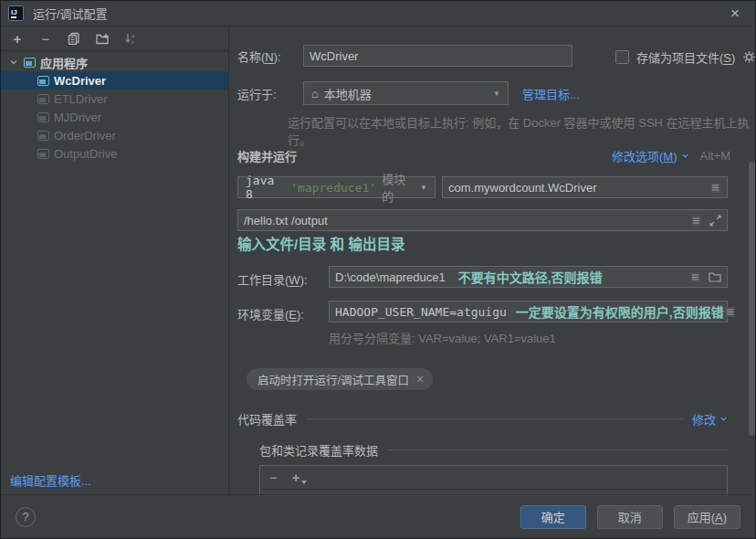 This screenshot has width=756, height=539. I want to click on env-hint: 用分号分隔变量: VAR=value; VAR1=value1, so click(442, 338).